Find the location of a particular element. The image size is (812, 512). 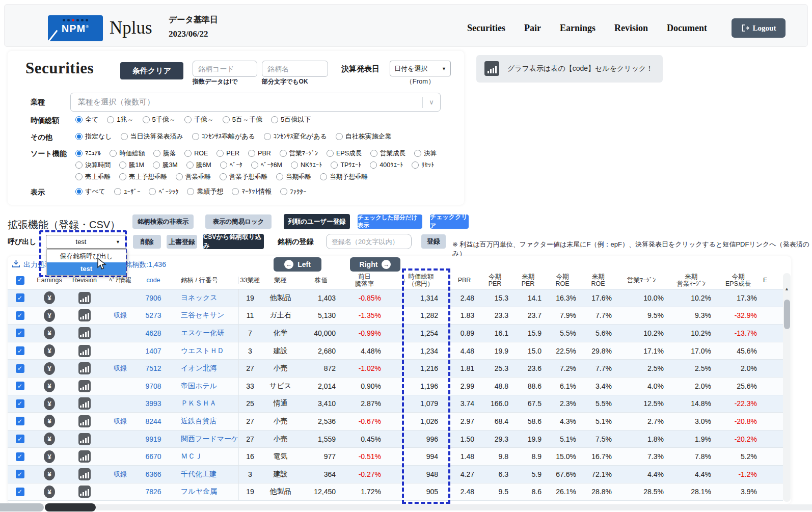

column-header: 今期 EPS成長 is located at coordinates (738, 280).